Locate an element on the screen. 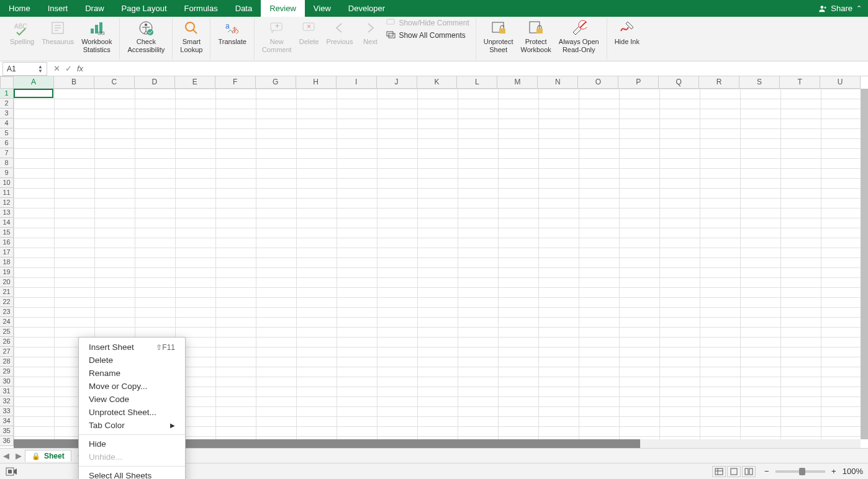 The image size is (868, 479). spelling-button: ABC Spelling is located at coordinates (22, 32).